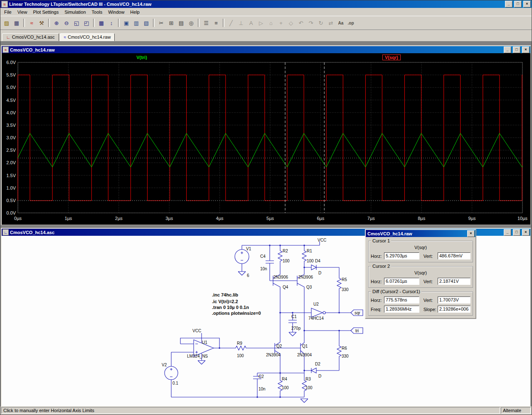  Describe the element at coordinates (46, 12) in the screenshot. I see `menu-plot-settings: Plot Settings` at that location.